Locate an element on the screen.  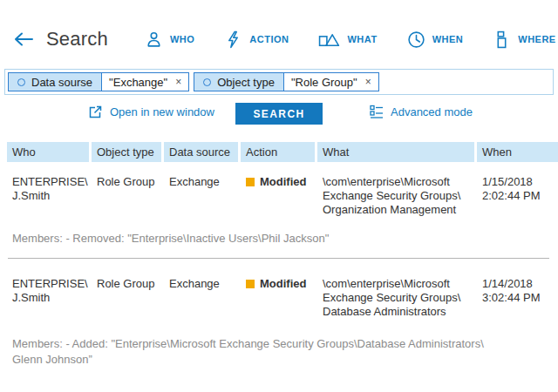
row-details: Members: - Added: "Enterprise\Microsoft … is located at coordinates (276, 352).